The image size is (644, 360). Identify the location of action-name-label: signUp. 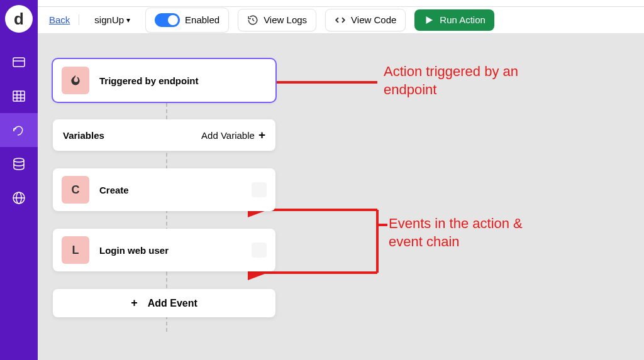
(109, 20).